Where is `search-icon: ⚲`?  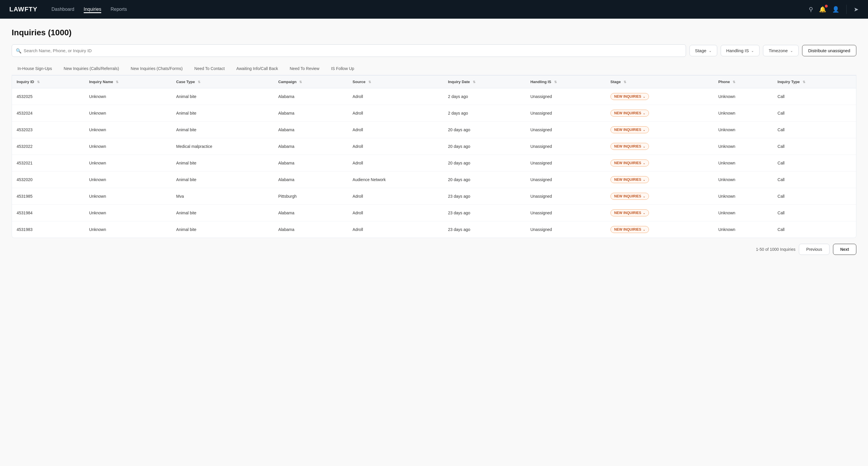 search-icon: ⚲ is located at coordinates (811, 9).